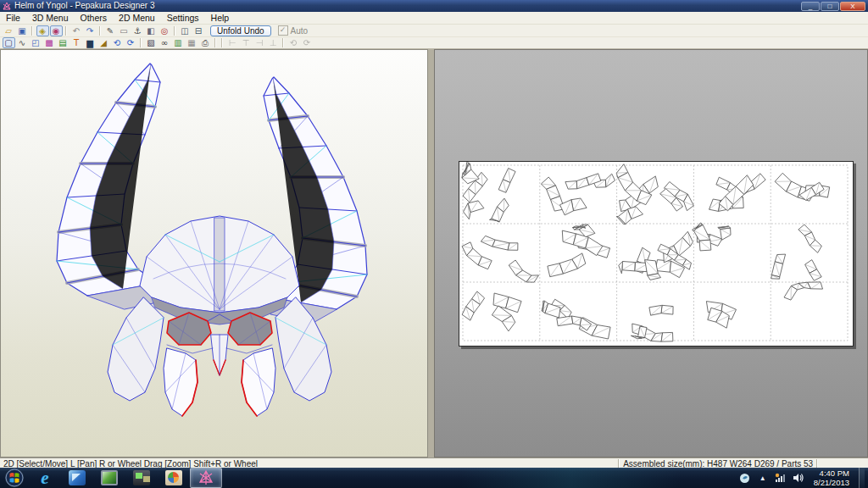 The height and width of the screenshot is (488, 868). I want to click on menu-item-3d-menu: 3D Menu, so click(51, 18).